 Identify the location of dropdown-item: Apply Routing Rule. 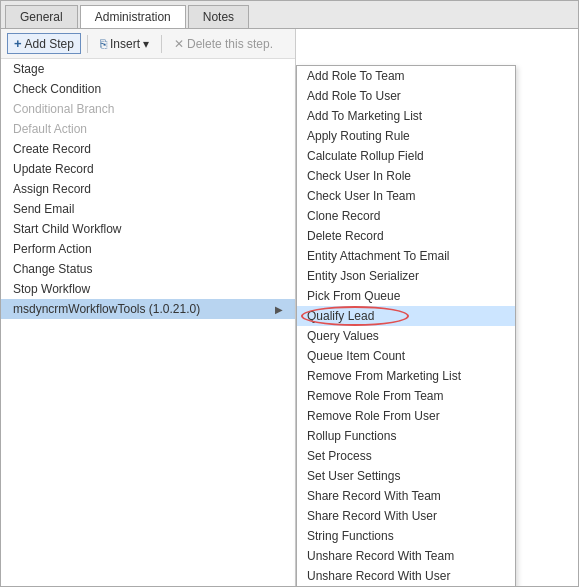
(406, 136).